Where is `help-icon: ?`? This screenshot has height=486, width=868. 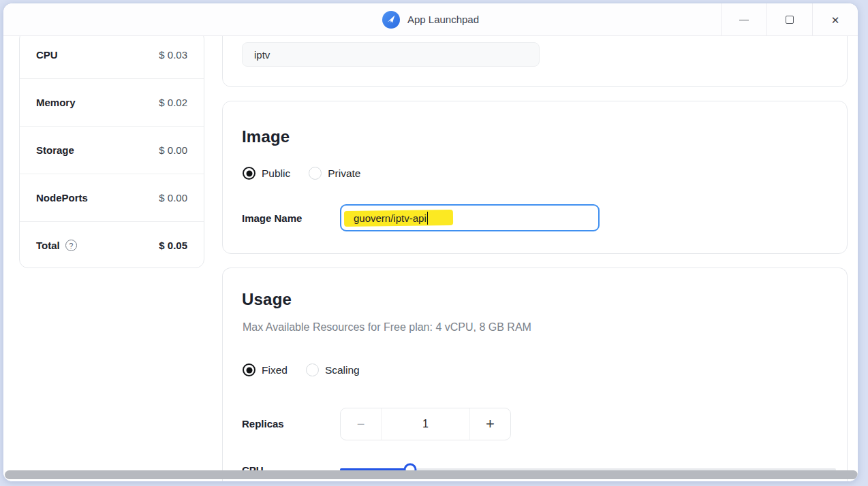
help-icon: ? is located at coordinates (71, 245).